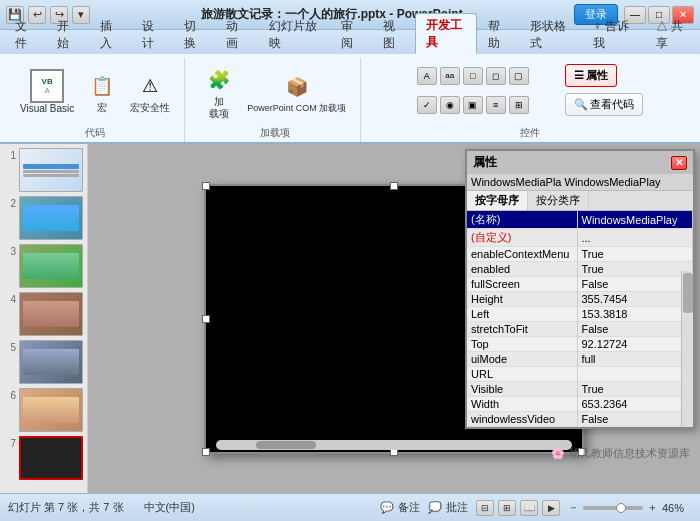 This screenshot has width=700, height=521. Describe the element at coordinates (44, 314) in the screenshot. I see `slide-thumb-4: 4` at that location.